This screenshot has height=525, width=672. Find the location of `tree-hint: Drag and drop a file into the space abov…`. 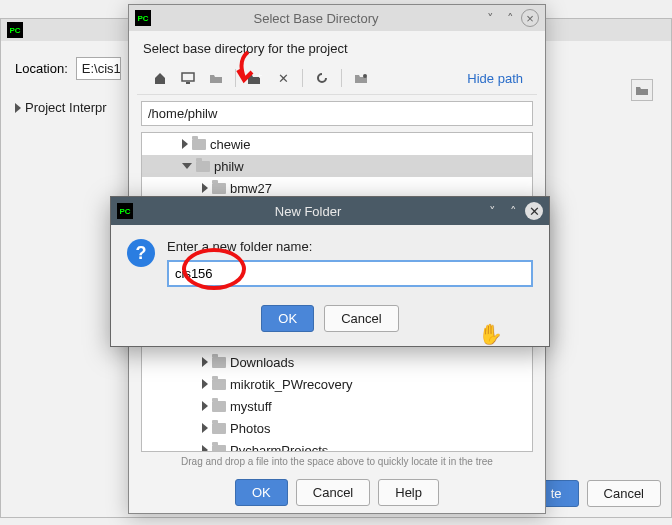

tree-hint: Drag and drop a file into the space abov… is located at coordinates (337, 462).